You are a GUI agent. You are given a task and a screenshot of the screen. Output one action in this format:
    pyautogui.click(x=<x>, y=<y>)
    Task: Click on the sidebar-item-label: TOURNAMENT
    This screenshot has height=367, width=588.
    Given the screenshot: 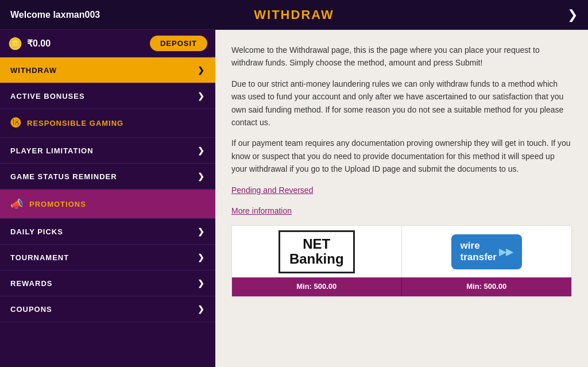 What is the action you would take?
    pyautogui.click(x=40, y=257)
    